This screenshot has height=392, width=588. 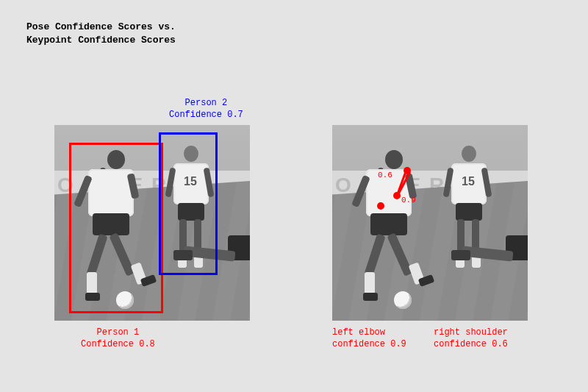 I want to click on label-left-elbow: left elbow confidence 0.9, so click(x=369, y=338).